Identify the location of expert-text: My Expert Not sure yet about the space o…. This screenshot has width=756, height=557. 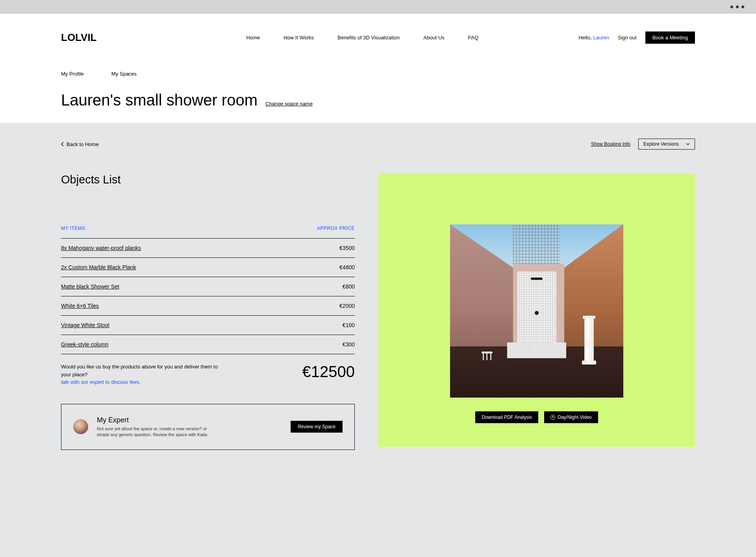
(189, 427).